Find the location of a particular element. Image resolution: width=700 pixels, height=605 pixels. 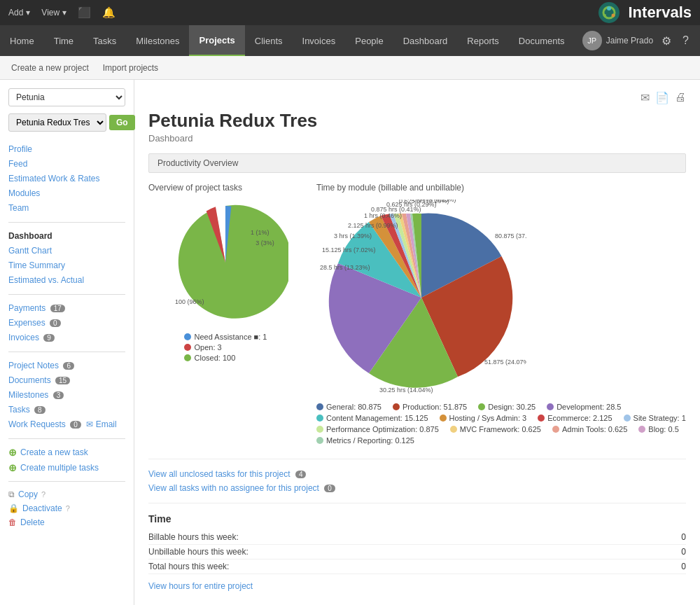

add-dropdown: Add ▾ is located at coordinates (20, 13).